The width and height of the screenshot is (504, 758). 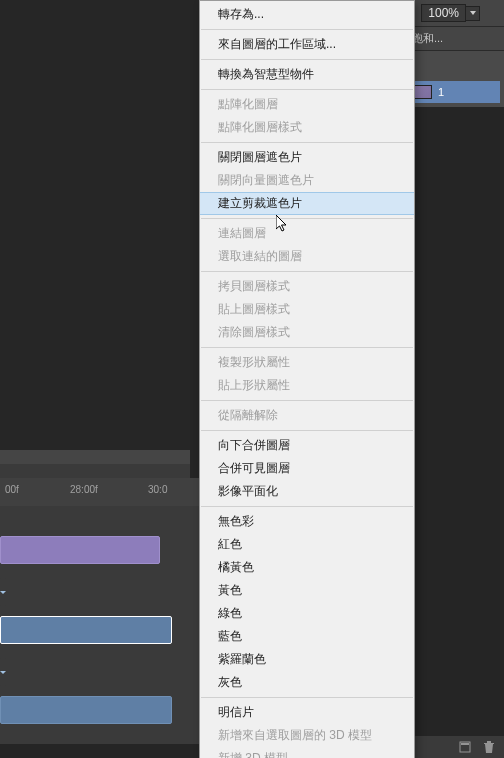 What do you see at coordinates (307, 712) in the screenshot?
I see `menu-item: 明信片` at bounding box center [307, 712].